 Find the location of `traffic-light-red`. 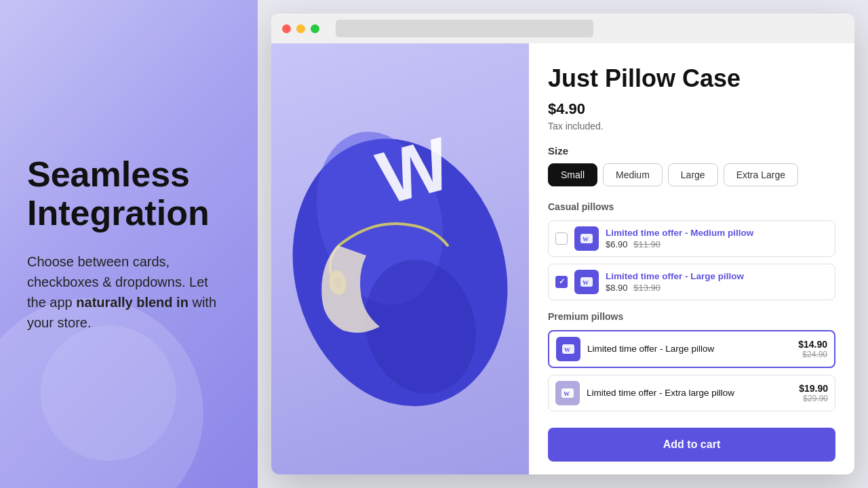

traffic-light-red is located at coordinates (286, 28).